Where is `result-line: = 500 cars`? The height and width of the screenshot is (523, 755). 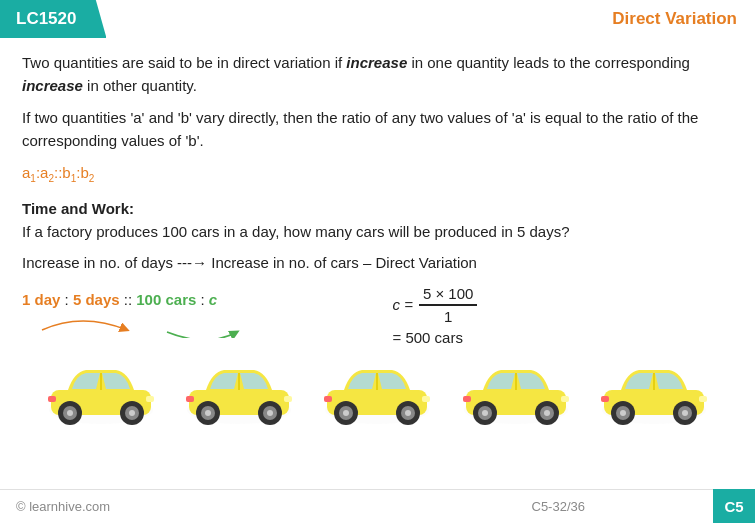 result-line: = 500 cars is located at coordinates (564, 338).